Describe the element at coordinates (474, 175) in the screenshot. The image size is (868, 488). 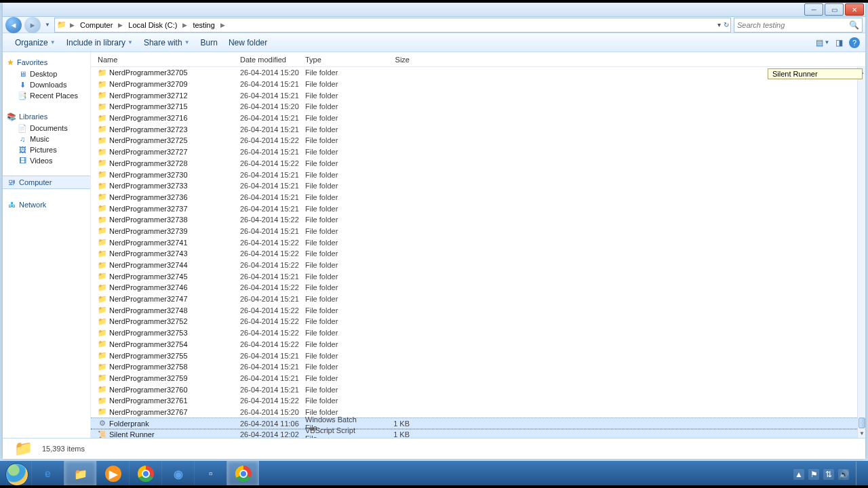
I see `file-row: 📁NerdProgrammer3273026-04-2014 15:21File…` at that location.